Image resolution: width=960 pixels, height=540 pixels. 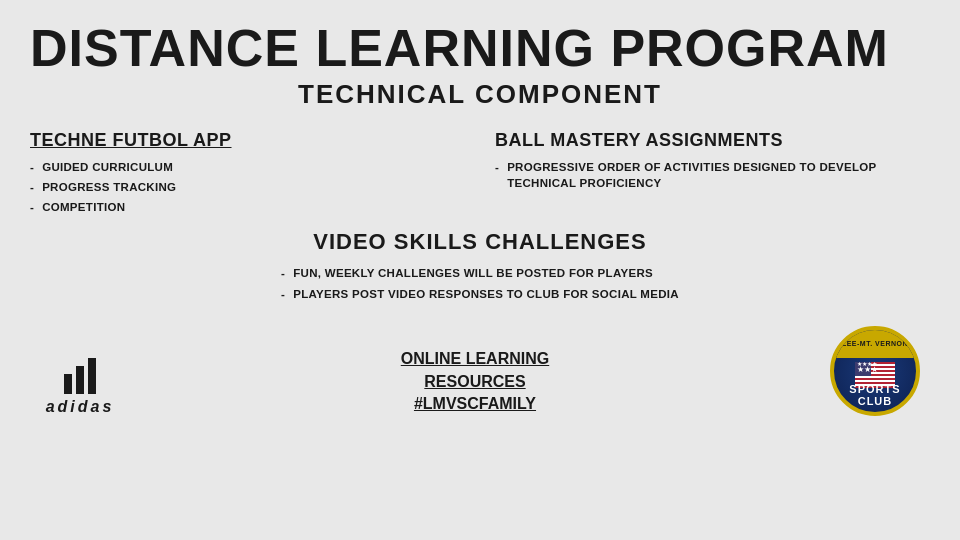 I want to click on online-learning-line2: RESOURCES, so click(x=475, y=382).